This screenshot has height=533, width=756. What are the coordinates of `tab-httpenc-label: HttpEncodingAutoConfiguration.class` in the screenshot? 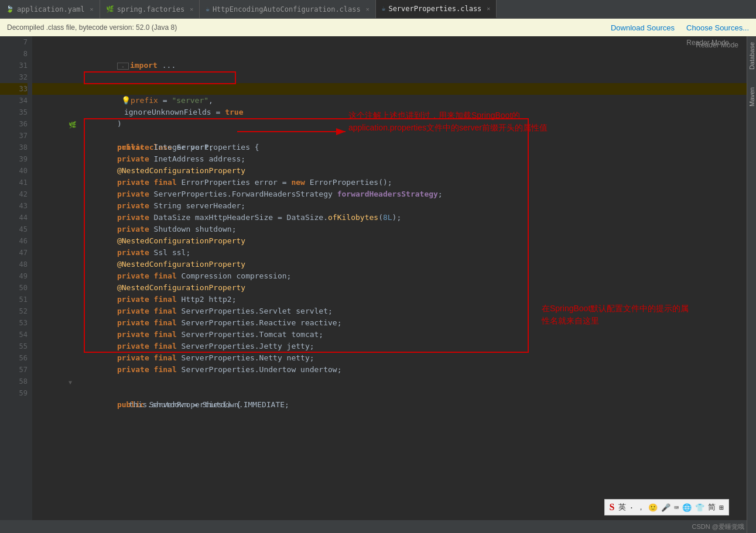 It's located at (287, 9).